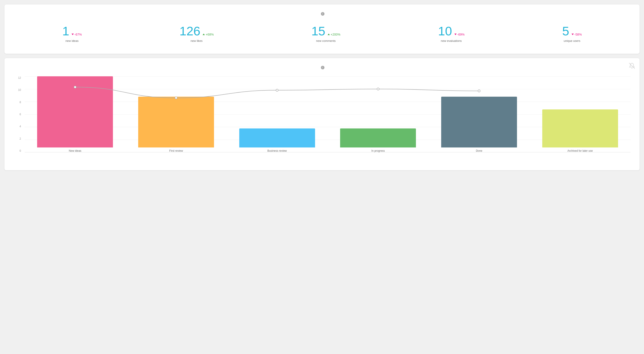 The height and width of the screenshot is (354, 644). Describe the element at coordinates (75, 114) in the screenshot. I see `bar-group-new-ideas: New ideas` at that location.